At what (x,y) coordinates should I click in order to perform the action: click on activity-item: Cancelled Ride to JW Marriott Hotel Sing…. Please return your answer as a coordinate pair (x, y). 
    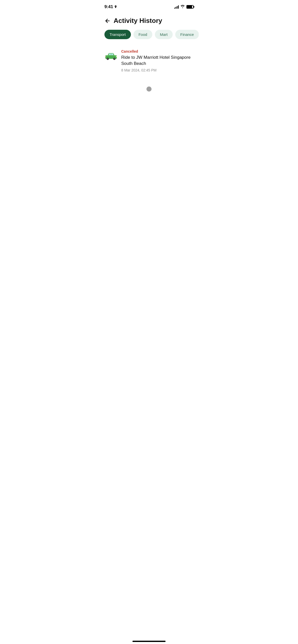
    Looking at the image, I should click on (149, 61).